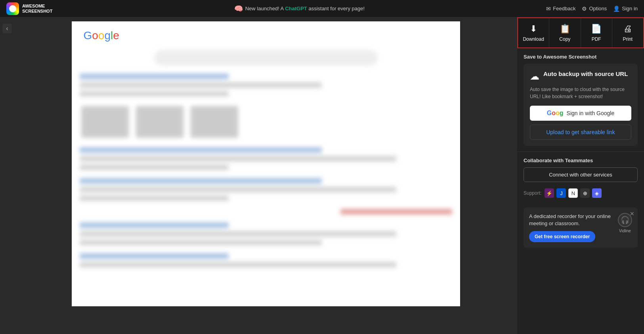 Image resolution: width=644 pixels, height=334 pixels. Describe the element at coordinates (597, 193) in the screenshot. I see `discord-icon: ◈` at that location.